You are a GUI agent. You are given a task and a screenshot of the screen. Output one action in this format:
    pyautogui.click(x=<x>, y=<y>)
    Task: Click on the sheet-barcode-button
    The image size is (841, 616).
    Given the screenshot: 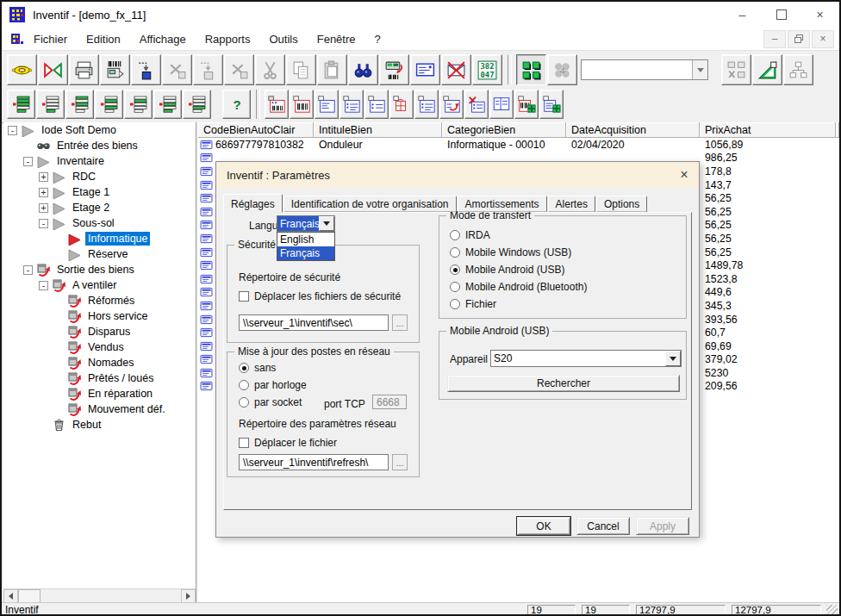 What is the action you would take?
    pyautogui.click(x=277, y=104)
    